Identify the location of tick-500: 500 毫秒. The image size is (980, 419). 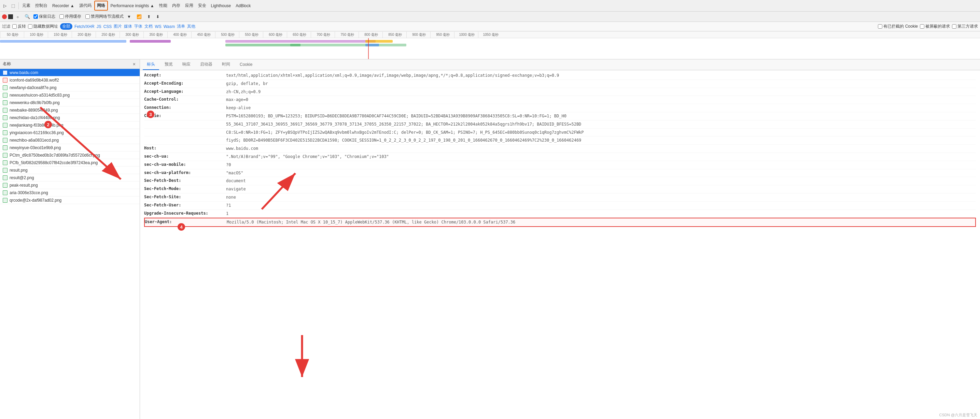
(227, 35).